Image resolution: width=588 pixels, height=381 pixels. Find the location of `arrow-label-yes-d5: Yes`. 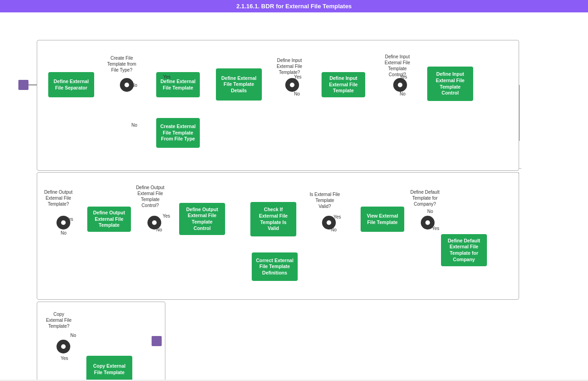

arrow-label-yes-d5: Yes is located at coordinates (166, 216).